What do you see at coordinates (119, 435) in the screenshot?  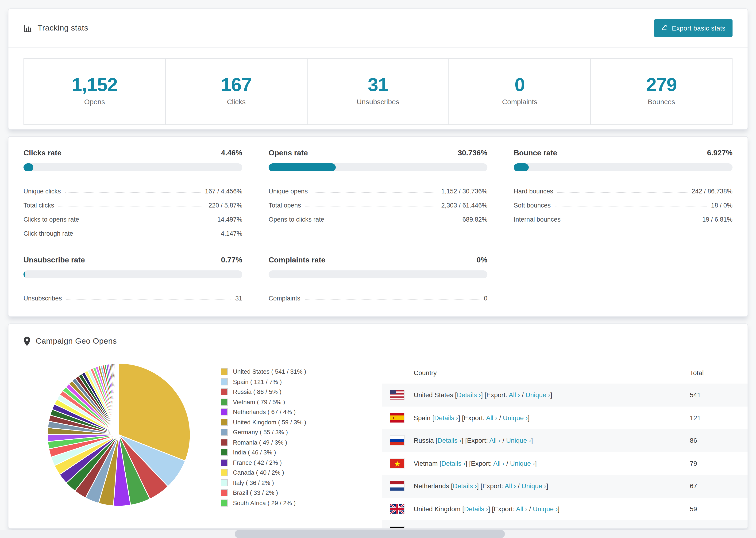 I see `geo-pie-chart` at bounding box center [119, 435].